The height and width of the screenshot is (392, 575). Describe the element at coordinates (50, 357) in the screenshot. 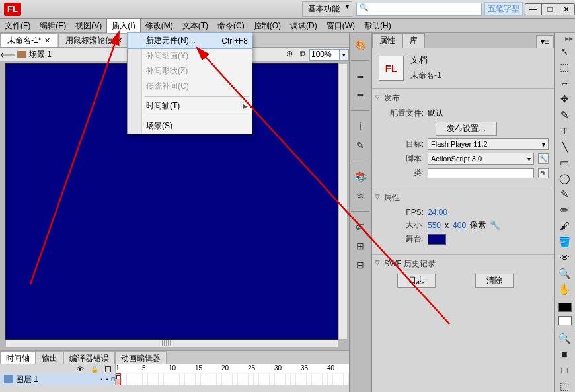

I see `timeline-tab: 输出` at that location.